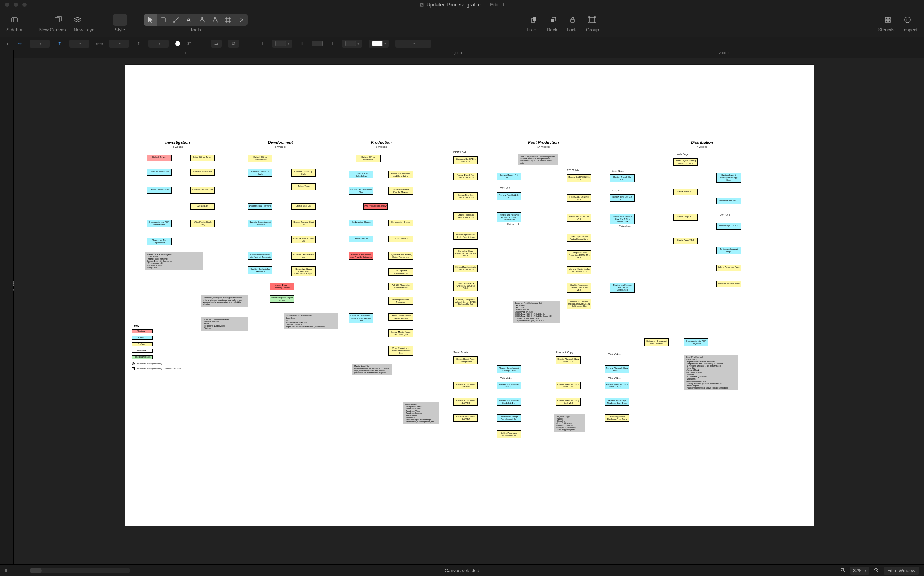 This screenshot has height=576, width=924. Describe the element at coordinates (711, 373) in the screenshot. I see `distro-note: Final POA Playbook: - Core Story - Highe…` at that location.